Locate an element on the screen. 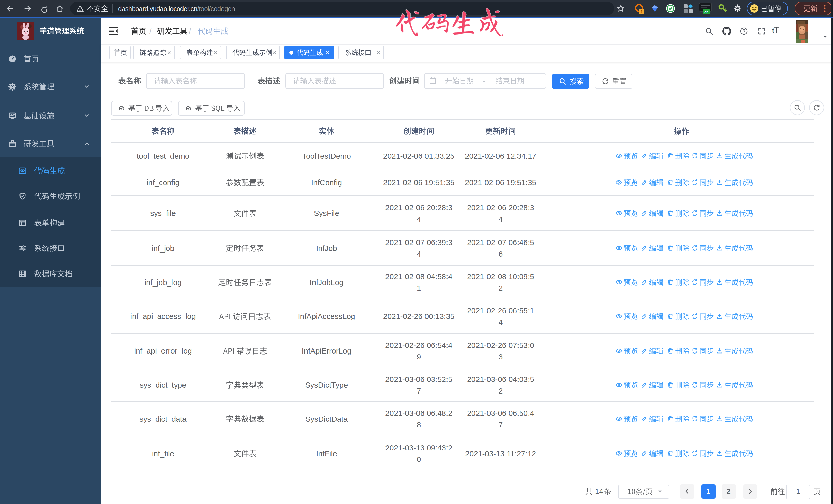 The width and height of the screenshot is (833, 504). svg-text: on is located at coordinates (707, 12).